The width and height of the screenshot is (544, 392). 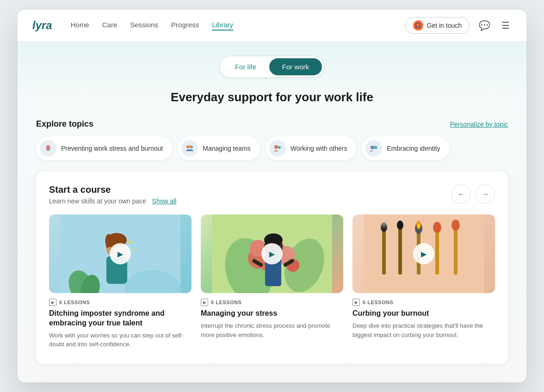 I want to click on nav-home: Home, so click(x=80, y=26).